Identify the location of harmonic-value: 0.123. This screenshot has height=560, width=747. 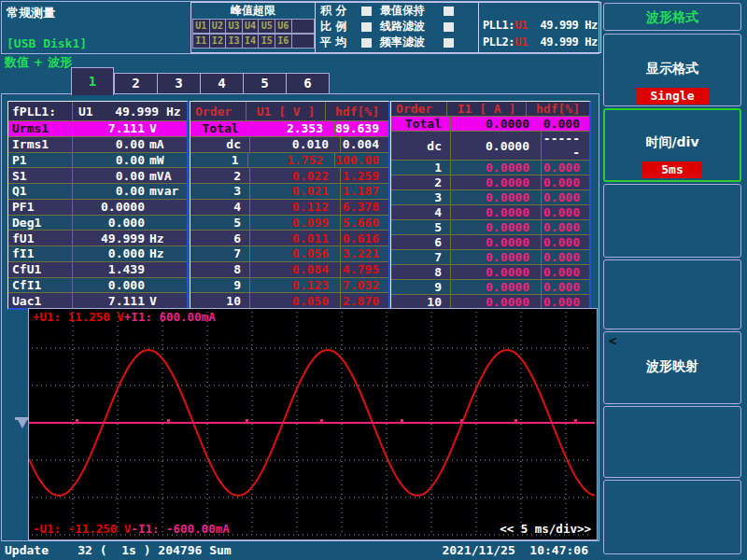
(295, 286).